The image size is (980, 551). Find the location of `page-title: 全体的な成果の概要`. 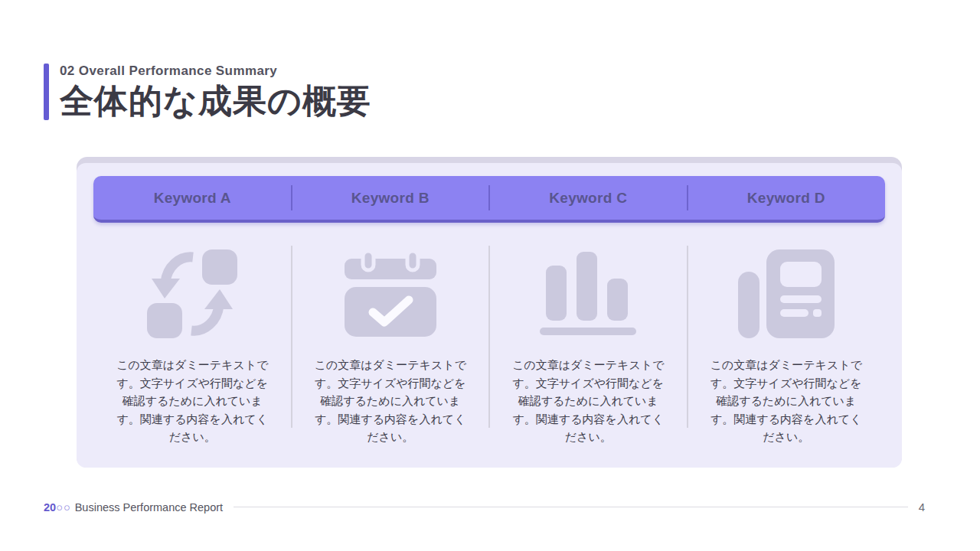

page-title: 全体的な成果の概要 is located at coordinates (216, 101).